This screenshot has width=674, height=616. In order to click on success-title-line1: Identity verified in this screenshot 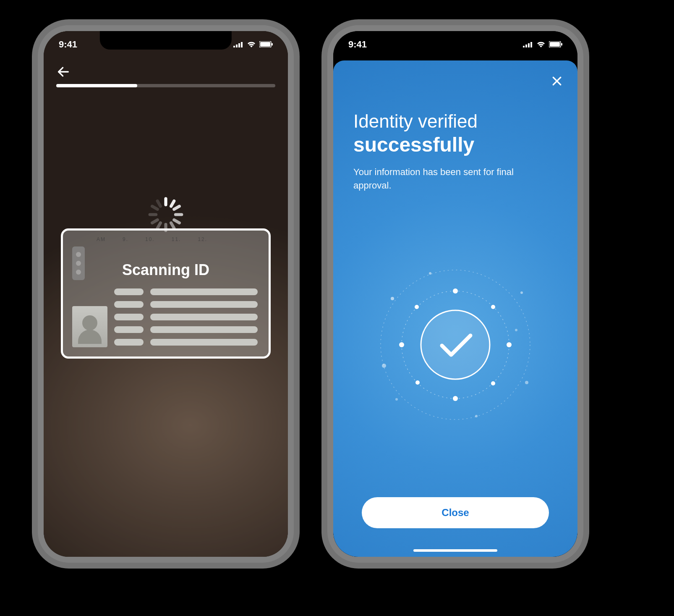, I will do `click(455, 122)`.